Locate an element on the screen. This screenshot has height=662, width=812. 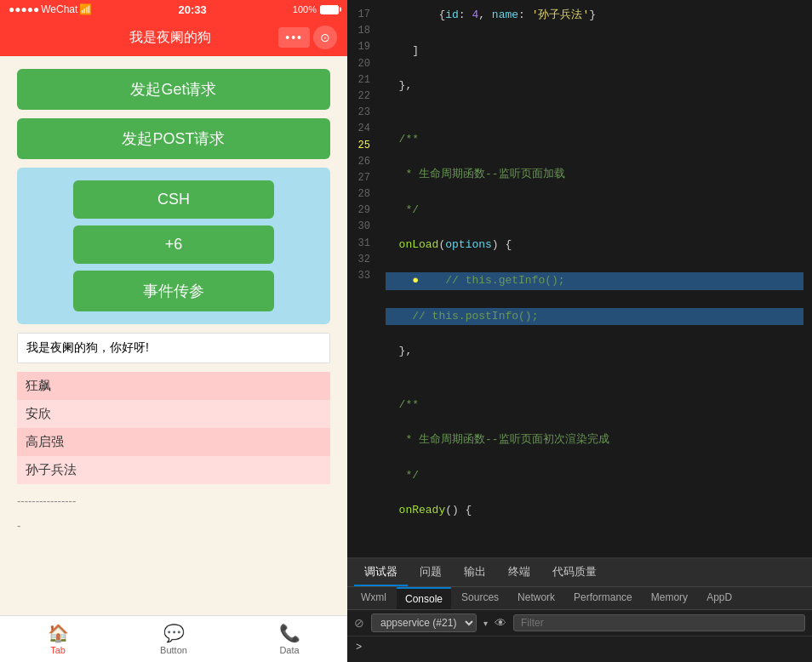
appservice-dropdown: appservice (#21) is located at coordinates (424, 623).